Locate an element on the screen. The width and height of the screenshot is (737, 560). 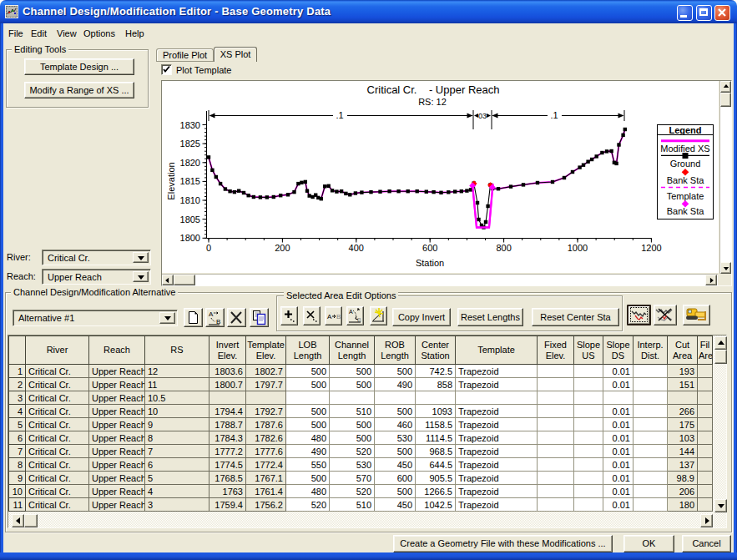
svg-text: 1820 is located at coordinates (190, 163).